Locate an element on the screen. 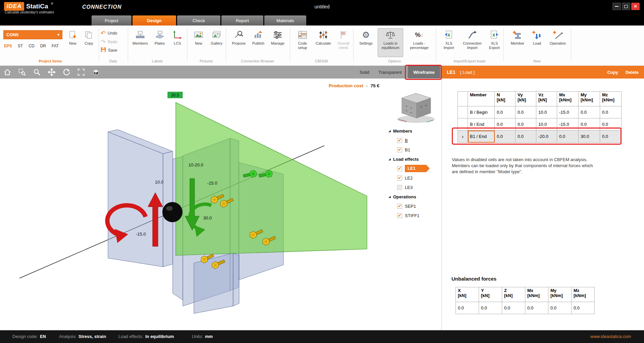  tree-item-le3: LE3 is located at coordinates (415, 187).